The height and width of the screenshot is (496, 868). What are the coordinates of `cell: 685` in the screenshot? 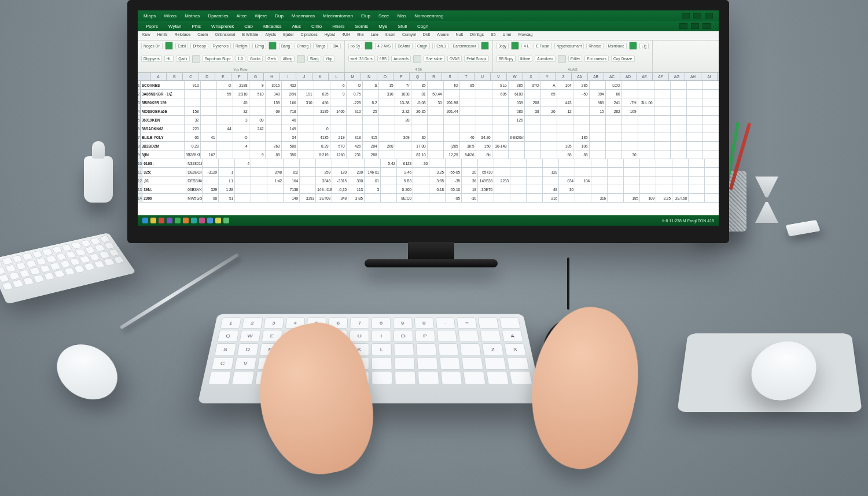 It's located at (501, 94).